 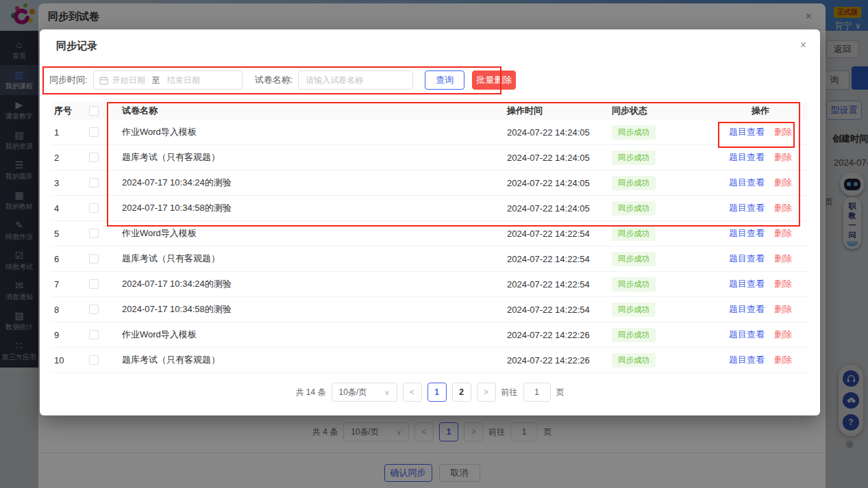 I want to click on table-row: 9作业Word导入模板2024-07-22 14:22:26同步成功题目查看删除, so click(x=430, y=335).